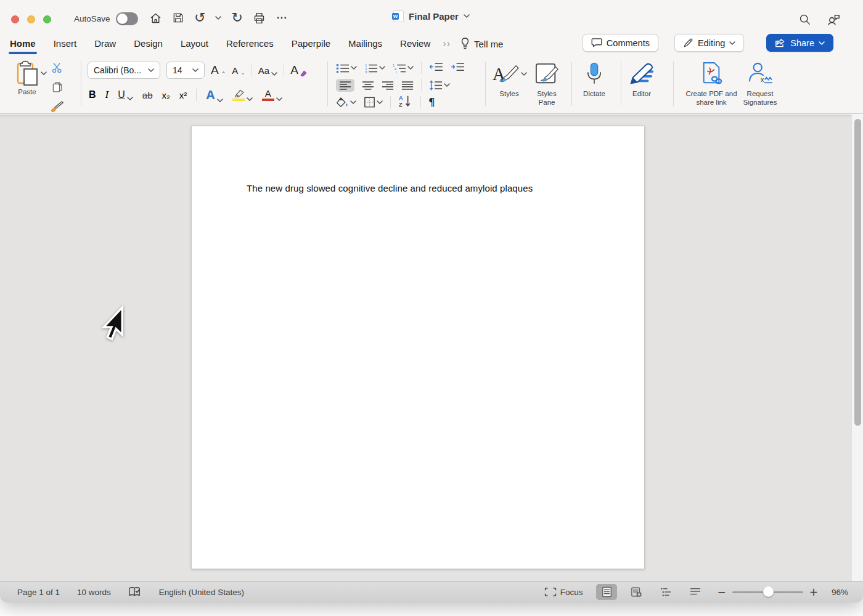  I want to click on undo-dropdown-icon, so click(218, 18).